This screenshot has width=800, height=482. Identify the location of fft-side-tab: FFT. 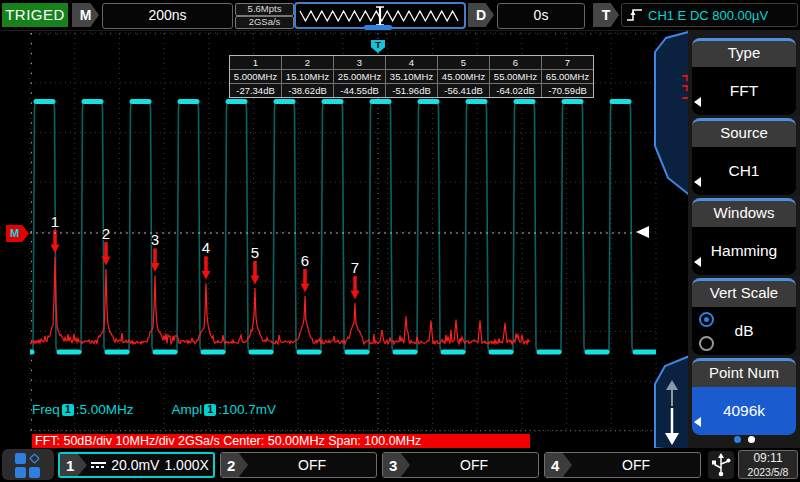
(670, 114).